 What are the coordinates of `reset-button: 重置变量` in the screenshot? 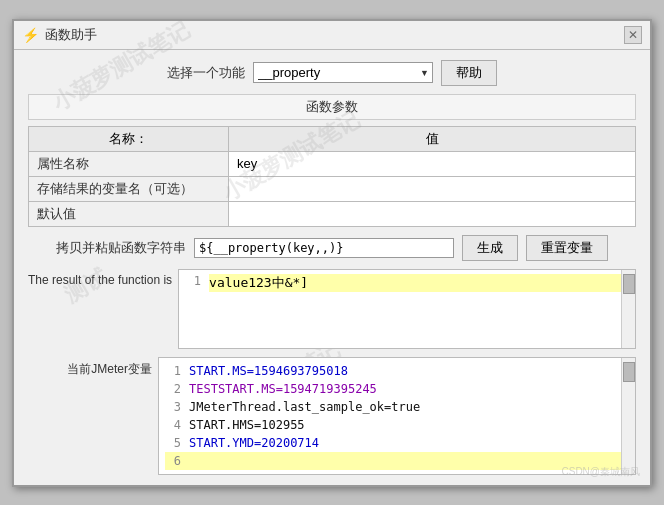 It's located at (567, 248).